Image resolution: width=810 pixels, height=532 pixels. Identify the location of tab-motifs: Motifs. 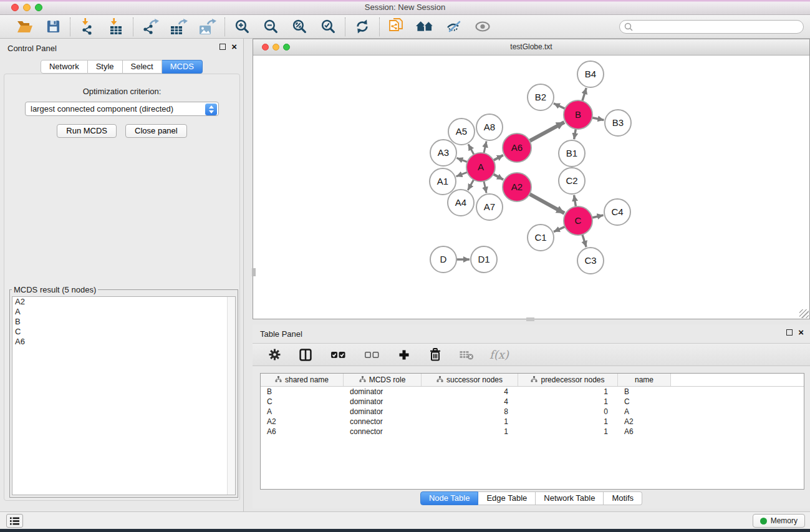
(623, 498).